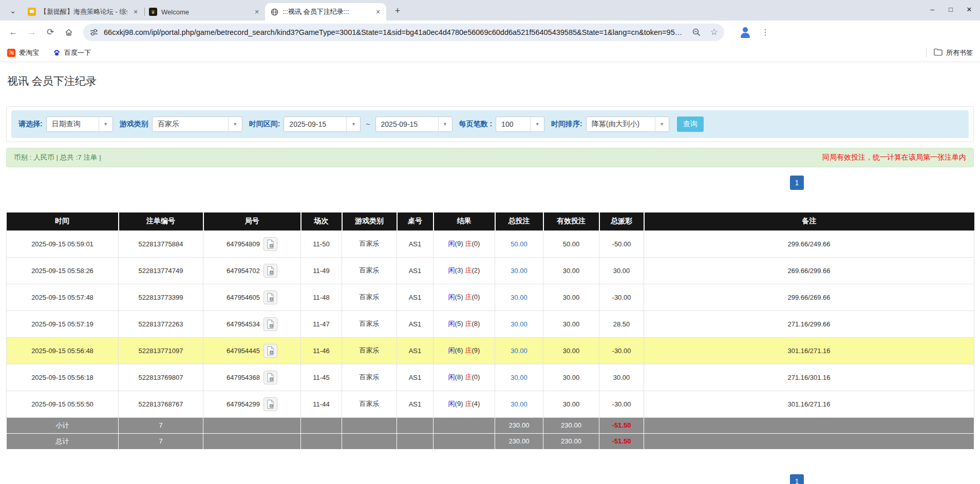 This screenshot has width=980, height=484. Describe the element at coordinates (932, 9) in the screenshot. I see `minimize-button: –` at that location.